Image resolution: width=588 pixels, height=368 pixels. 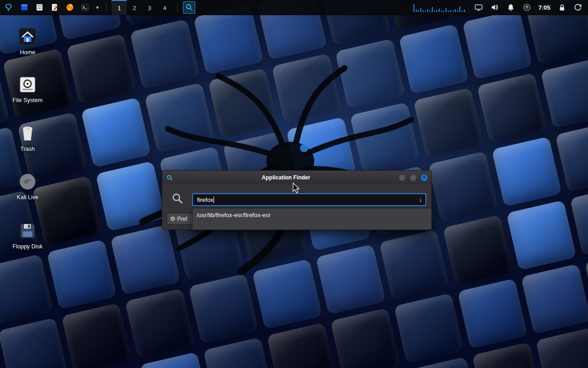 I want to click on desktop-icon-label: File System, so click(x=28, y=100).